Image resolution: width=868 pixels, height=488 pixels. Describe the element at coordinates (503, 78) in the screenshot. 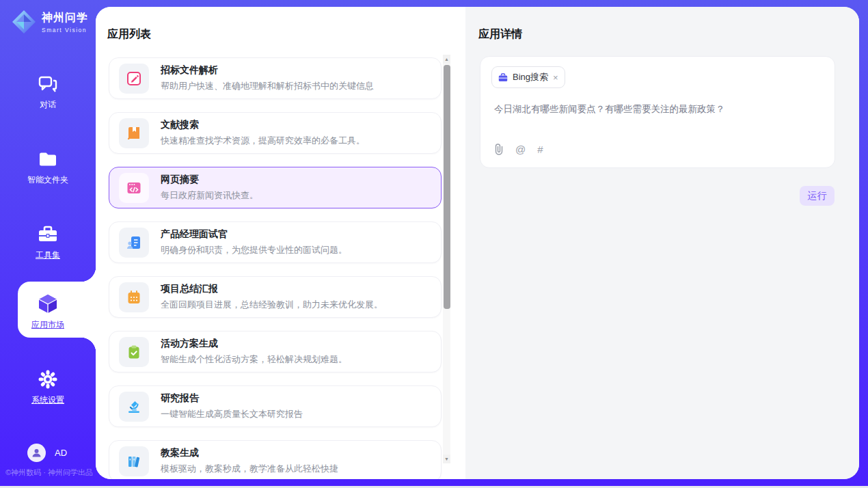

I see `briefcase-icon` at that location.